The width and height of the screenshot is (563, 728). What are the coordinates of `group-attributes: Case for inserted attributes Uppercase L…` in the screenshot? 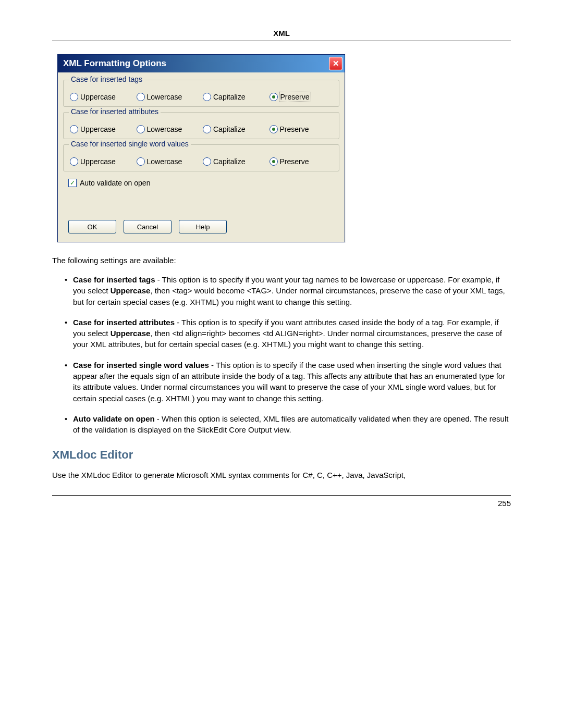 It's located at (201, 126).